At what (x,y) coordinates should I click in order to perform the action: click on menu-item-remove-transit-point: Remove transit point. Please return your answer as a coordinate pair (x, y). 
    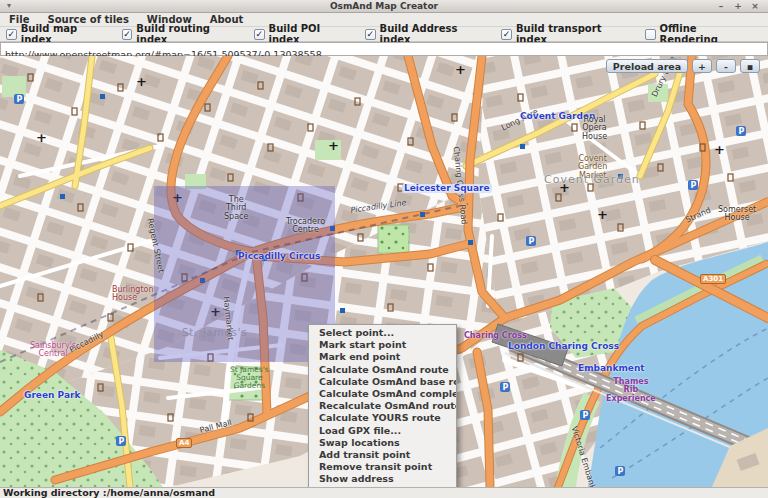
    Looking at the image, I should click on (382, 467).